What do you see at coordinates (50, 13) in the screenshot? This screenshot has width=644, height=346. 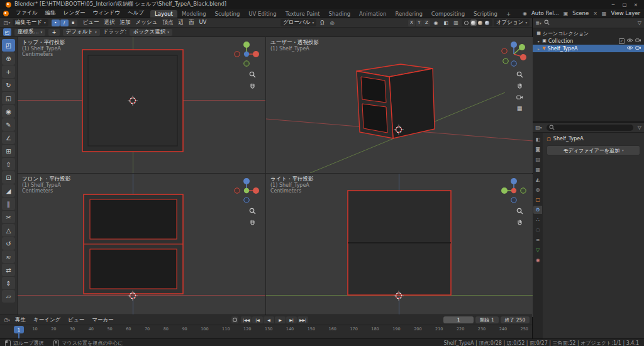 I see `topbar-menu-item: 編集` at bounding box center [50, 13].